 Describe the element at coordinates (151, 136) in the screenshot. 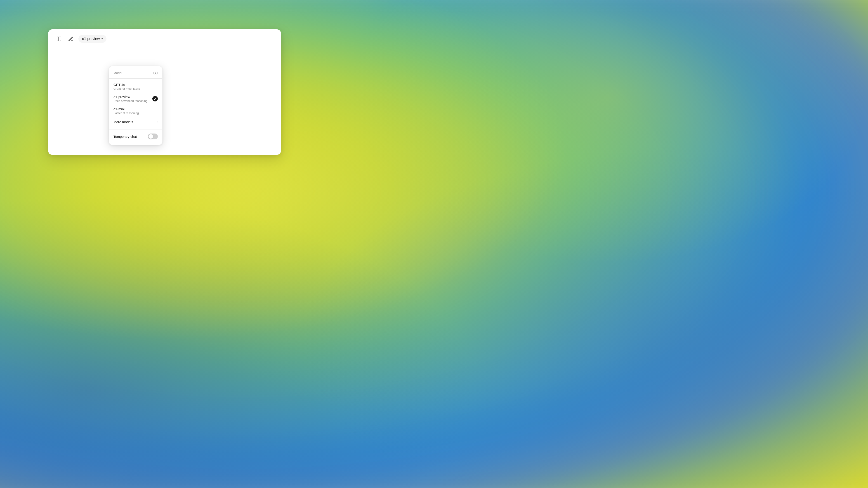

I see `toggle-knob` at that location.